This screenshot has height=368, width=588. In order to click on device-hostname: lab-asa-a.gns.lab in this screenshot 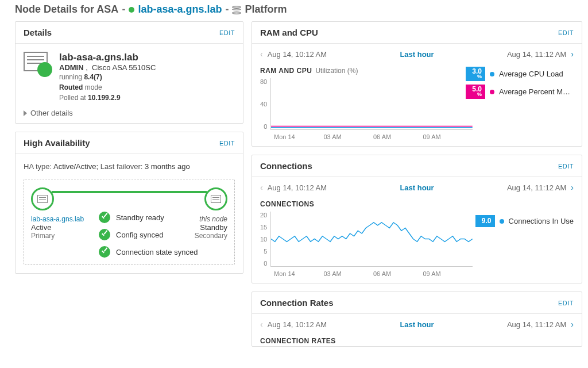, I will do `click(107, 57)`.